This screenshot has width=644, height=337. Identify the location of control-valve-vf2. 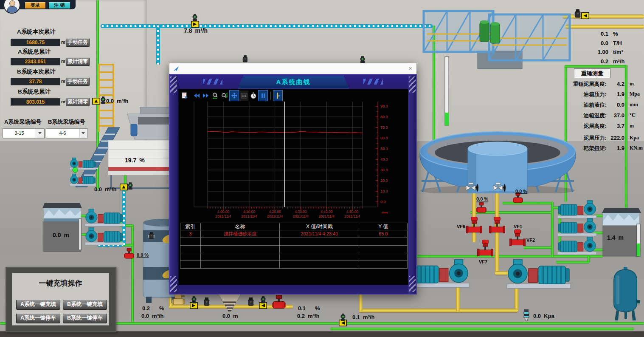
(517, 238).